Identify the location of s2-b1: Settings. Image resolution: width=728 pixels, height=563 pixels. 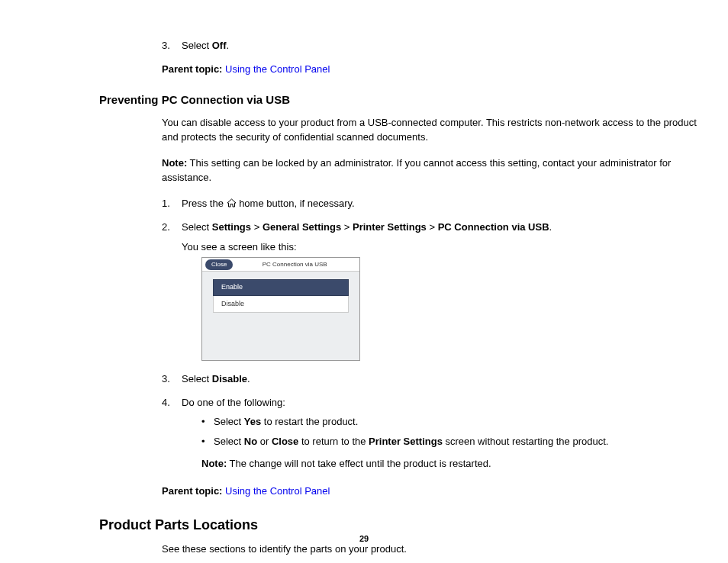
(232, 227).